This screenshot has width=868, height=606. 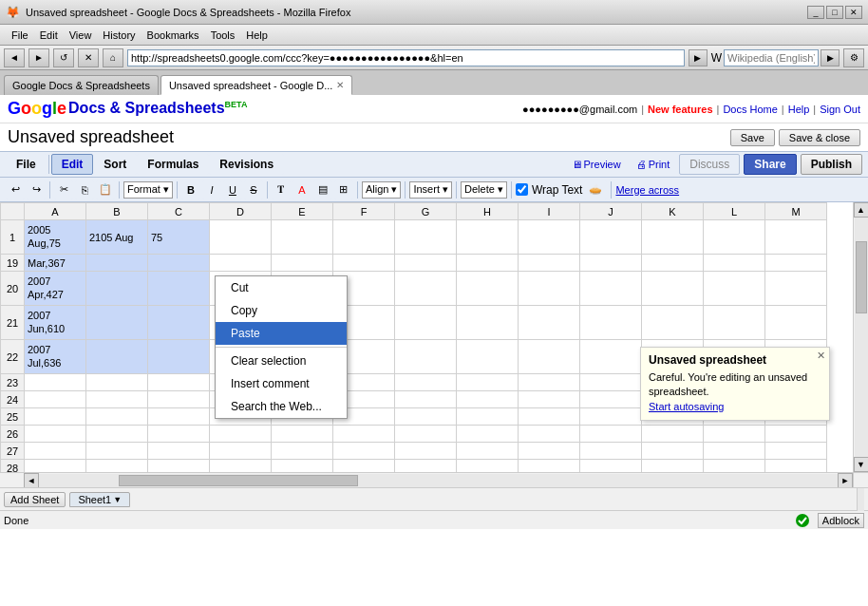 I want to click on preview-button: 🖥 Preview, so click(x=596, y=164).